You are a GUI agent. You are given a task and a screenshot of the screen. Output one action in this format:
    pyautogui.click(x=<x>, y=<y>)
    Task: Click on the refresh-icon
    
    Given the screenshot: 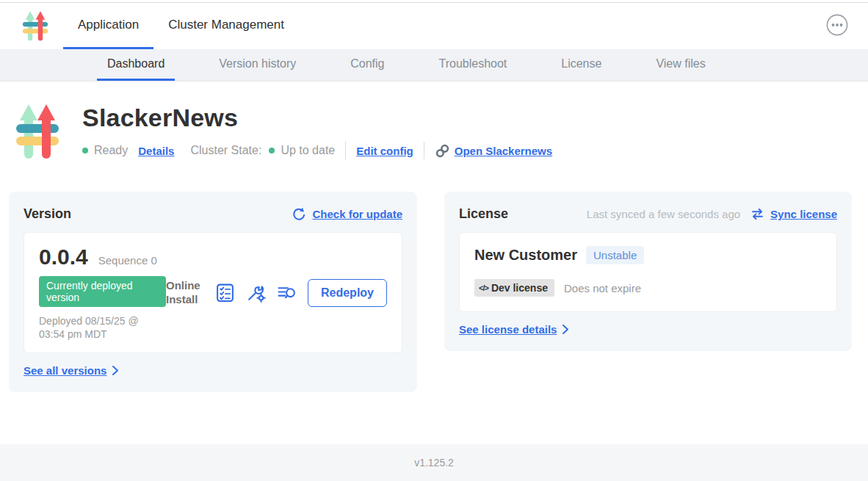 What is the action you would take?
    pyautogui.click(x=299, y=214)
    